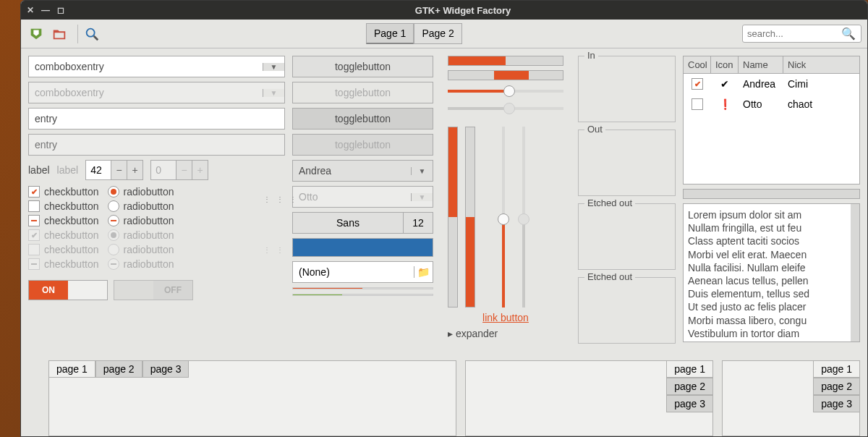 The width and height of the screenshot is (868, 437). Describe the element at coordinates (589, 398) in the screenshot. I see `notebook-right-tabs: page 1 page 2 page 3` at that location.